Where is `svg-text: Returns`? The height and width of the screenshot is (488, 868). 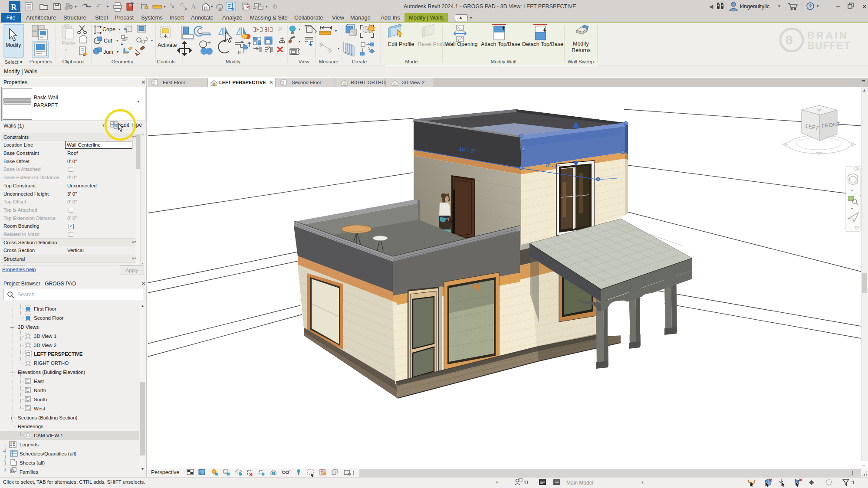 svg-text: Returns is located at coordinates (581, 50).